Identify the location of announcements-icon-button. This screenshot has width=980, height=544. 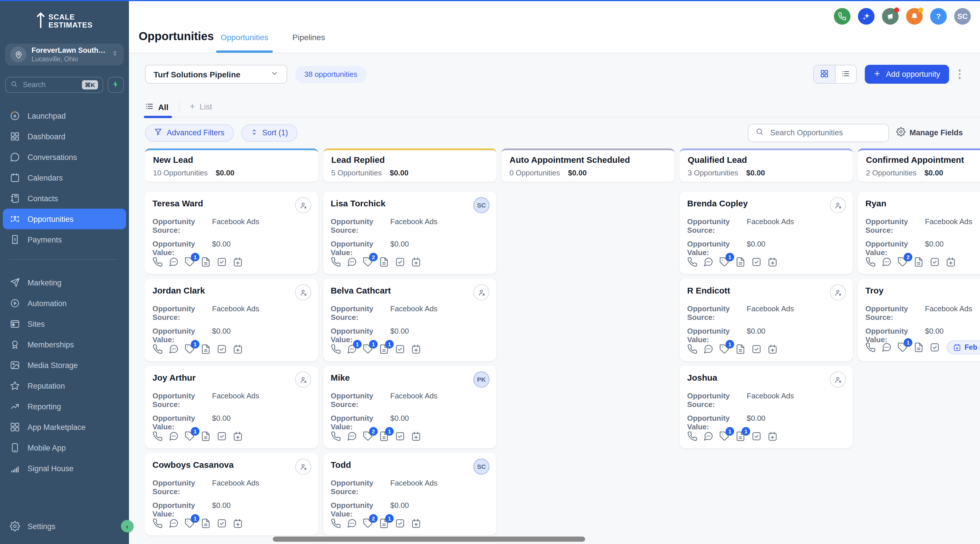
(890, 16).